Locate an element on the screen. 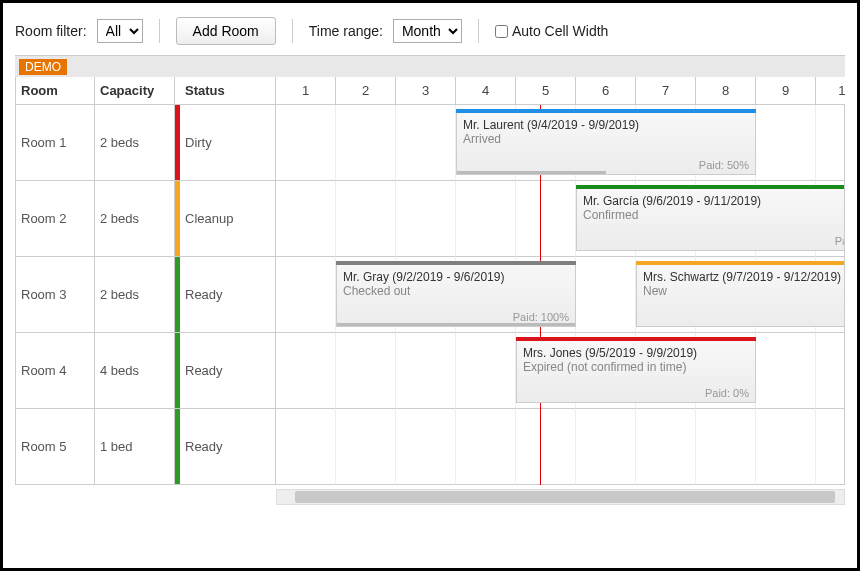 The height and width of the screenshot is (571, 860). timeline-header: 12345678910 is located at coordinates (560, 91).